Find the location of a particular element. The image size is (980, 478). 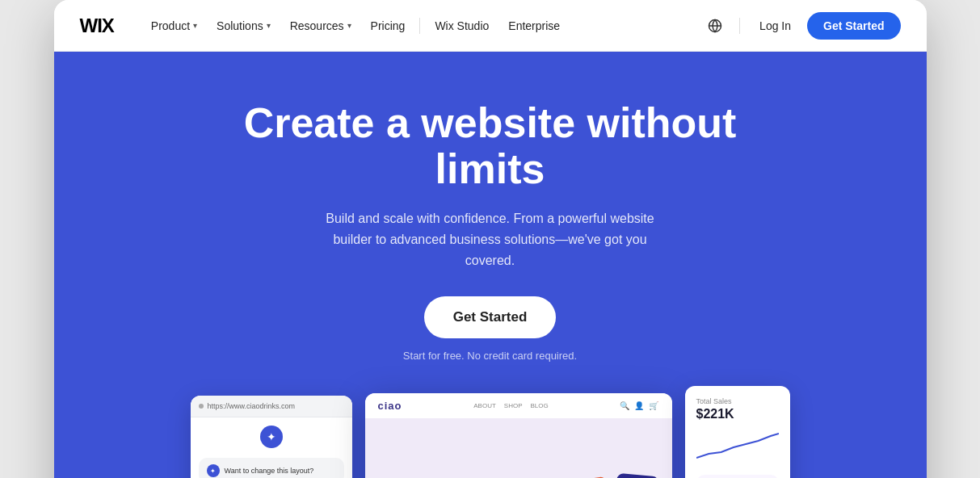

nav-item-product: Product ▾ is located at coordinates (175, 26).